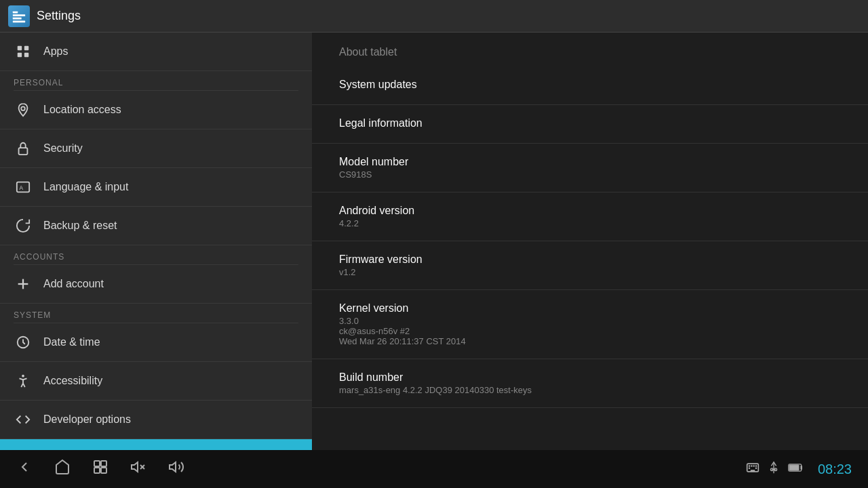 The height and width of the screenshot is (488, 868). Describe the element at coordinates (774, 469) in the screenshot. I see `usb-icon` at that location.